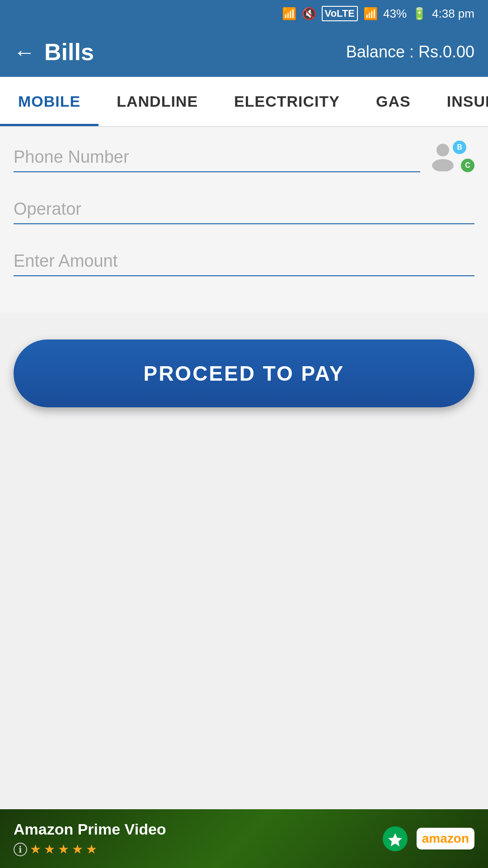  What do you see at coordinates (244, 839) in the screenshot?
I see `ad-banner: Amazon Prime Video ℹ ★ ★ ★ ★ ★ amazon` at bounding box center [244, 839].